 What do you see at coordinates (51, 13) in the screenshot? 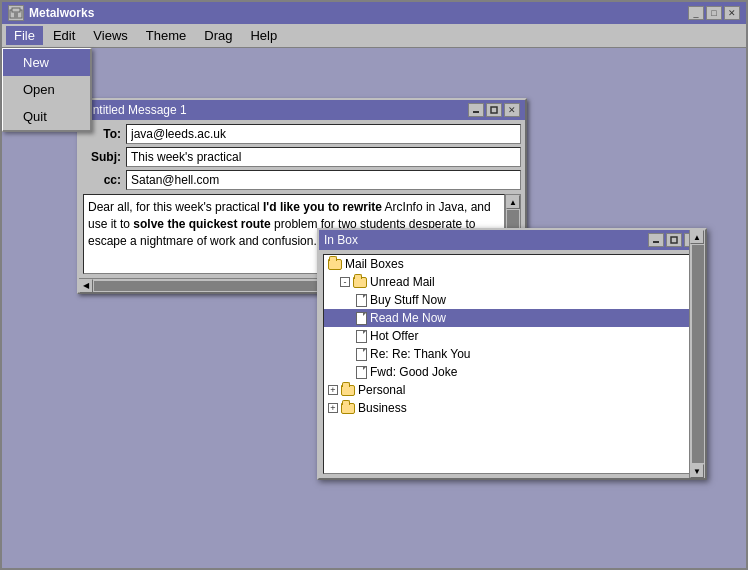
I see `title-bar-left: Metalworks` at bounding box center [51, 13].